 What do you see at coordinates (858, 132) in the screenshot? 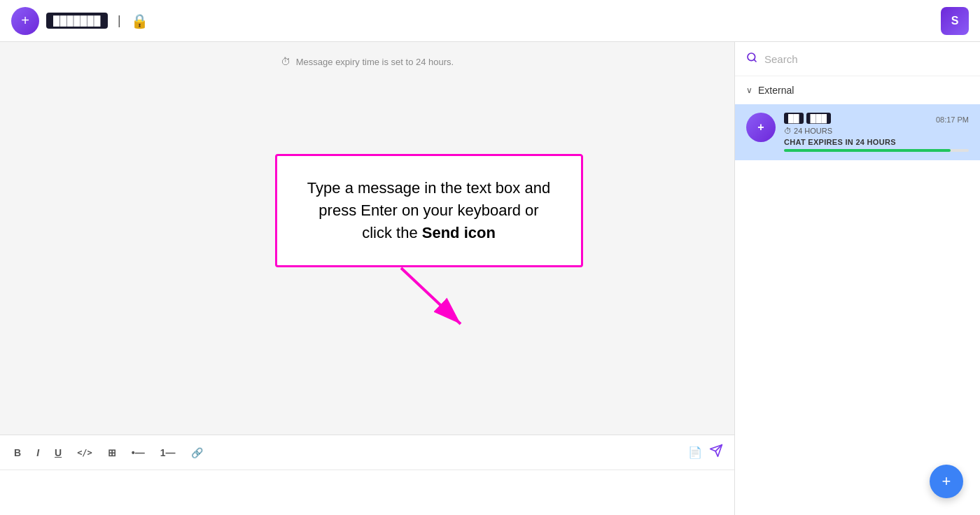
I see `chat-list-item: + ██ ███ 08:17 PM ⏱ 24 HOURS CHAT EXPIRE…` at bounding box center [858, 132].